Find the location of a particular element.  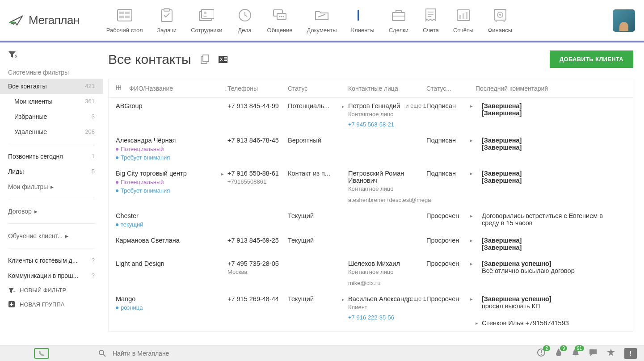

table-row: ABGroup +7 913 845-44-99 Потенциаль... ▸… is located at coordinates (371, 115).